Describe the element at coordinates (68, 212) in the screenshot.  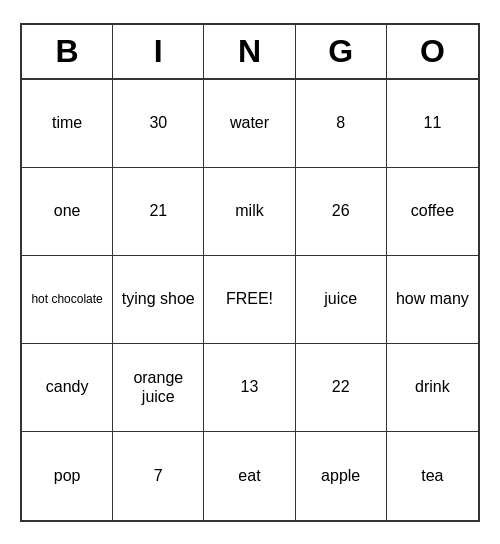
I see `bingo-cell: one` at that location.